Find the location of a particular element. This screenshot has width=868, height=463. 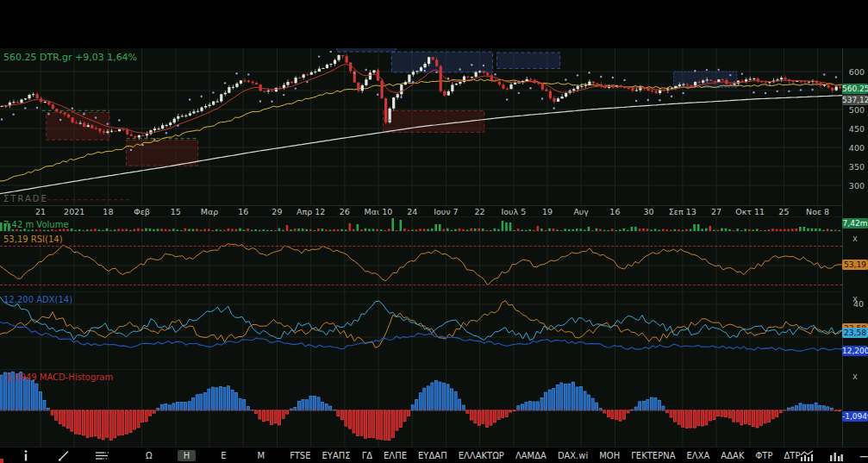

time-axis-label: Απρ 12 is located at coordinates (310, 212).